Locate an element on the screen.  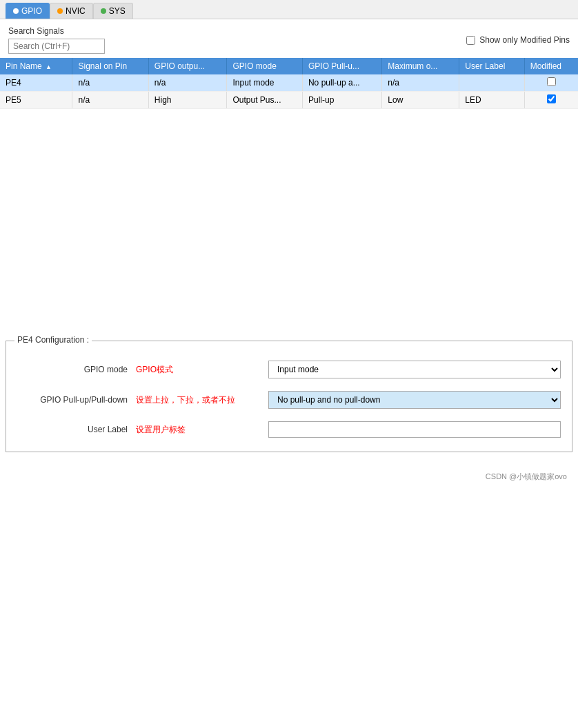
table-header: Pin Name ▲ Signal on Pin GPIO outpu... G… is located at coordinates (289, 66).